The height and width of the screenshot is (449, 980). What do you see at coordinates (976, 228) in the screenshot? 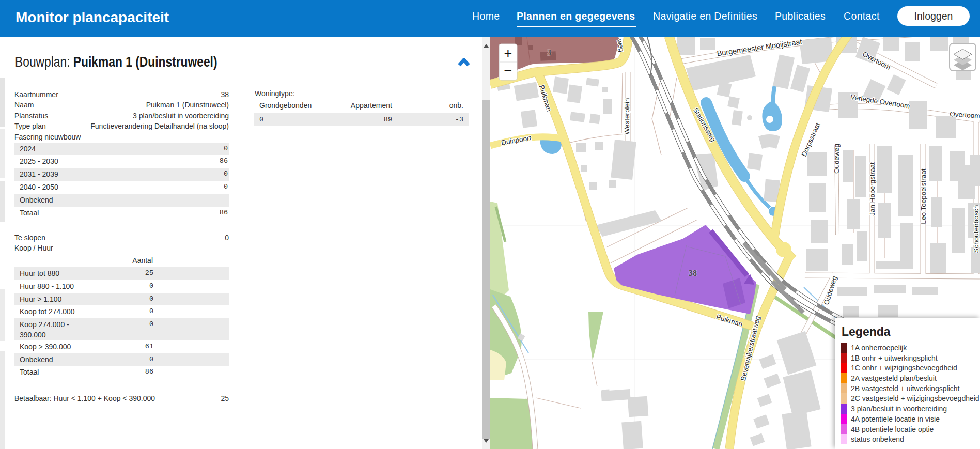
I see `svg-text: Schoutenbosch` at bounding box center [976, 228].